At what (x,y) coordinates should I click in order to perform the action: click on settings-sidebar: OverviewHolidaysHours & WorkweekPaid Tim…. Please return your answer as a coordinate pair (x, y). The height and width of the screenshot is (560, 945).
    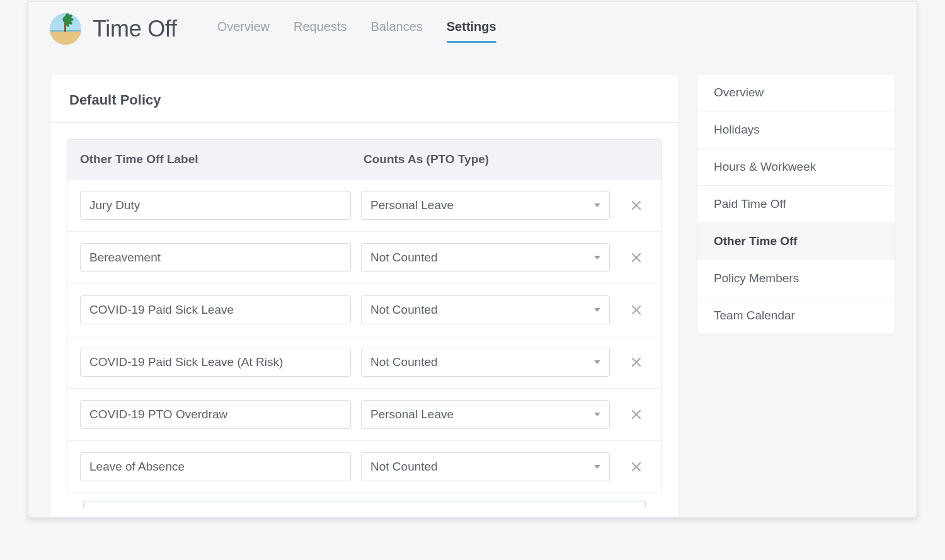
    Looking at the image, I should click on (796, 204).